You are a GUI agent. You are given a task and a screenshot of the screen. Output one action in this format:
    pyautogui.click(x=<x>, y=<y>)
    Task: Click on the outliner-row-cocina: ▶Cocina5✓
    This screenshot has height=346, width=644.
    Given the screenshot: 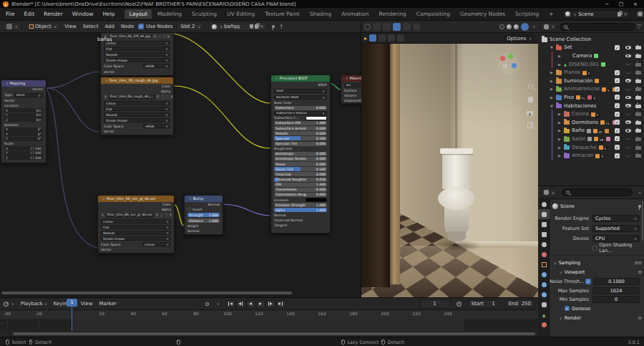 What is the action you would take?
    pyautogui.click(x=591, y=114)
    